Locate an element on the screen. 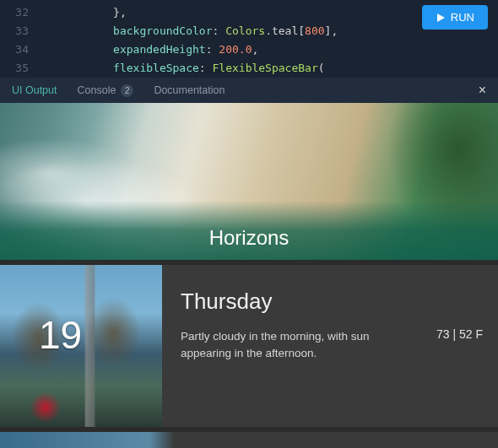 Image resolution: width=498 pixels, height=448 pixels. tab-console: Console 2 is located at coordinates (106, 91).